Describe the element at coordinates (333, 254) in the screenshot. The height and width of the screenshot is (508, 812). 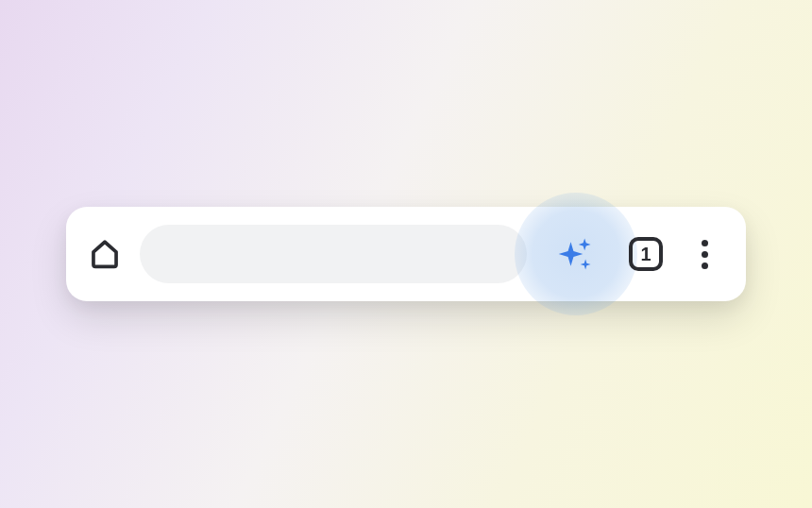
I see `address-bar` at that location.